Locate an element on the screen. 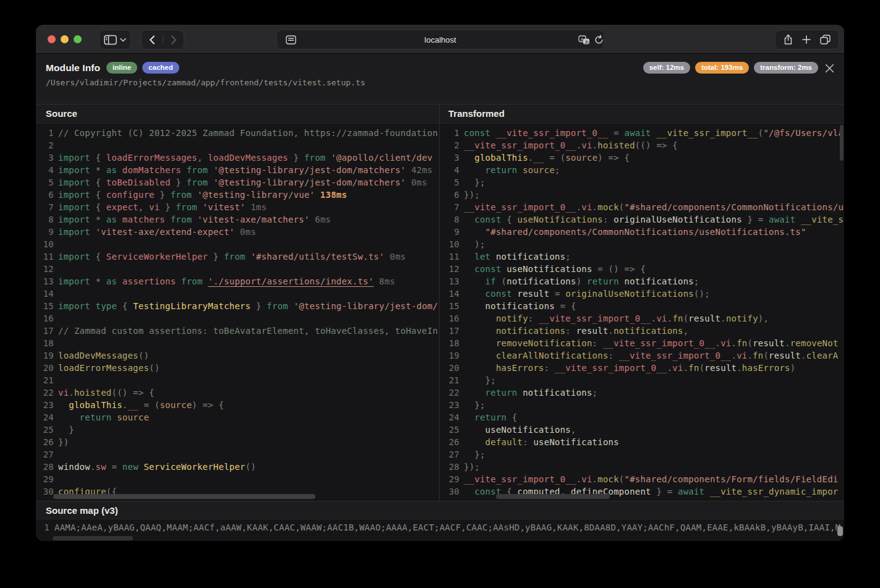  transformed-vertical-scrollbar is located at coordinates (842, 143).